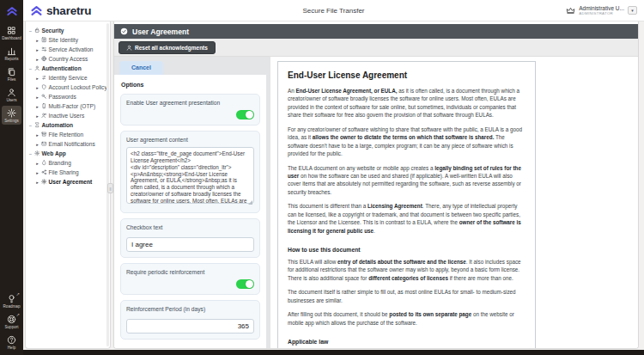  What do you see at coordinates (72, 144) in the screenshot?
I see `tree-item-label: Email Notifications` at bounding box center [72, 144].